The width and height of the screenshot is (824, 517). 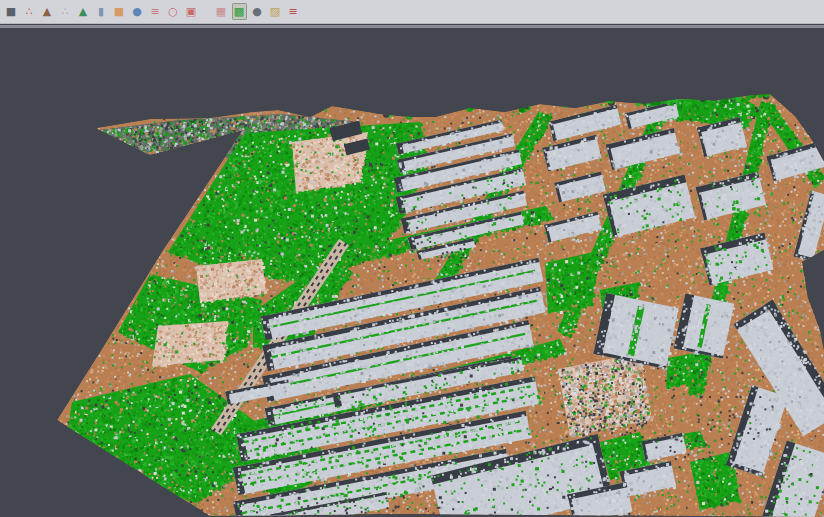 What do you see at coordinates (12, 12) in the screenshot?
I see `dark-cube-icon: ■` at bounding box center [12, 12].